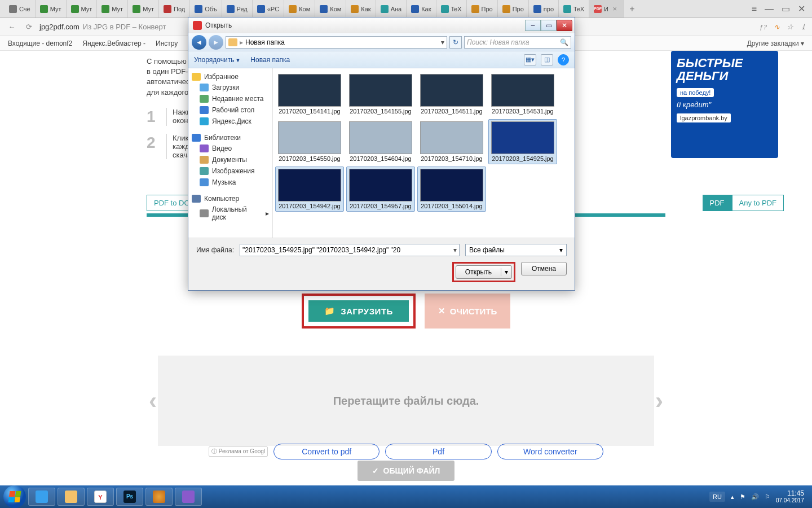 This screenshot has height=508, width=812. I want to click on close-button: ✕, so click(564, 25).